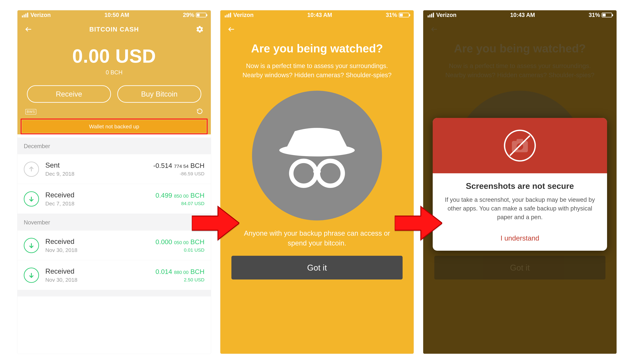  I want to click on tx-date: Dec 9, 2018, so click(96, 174).